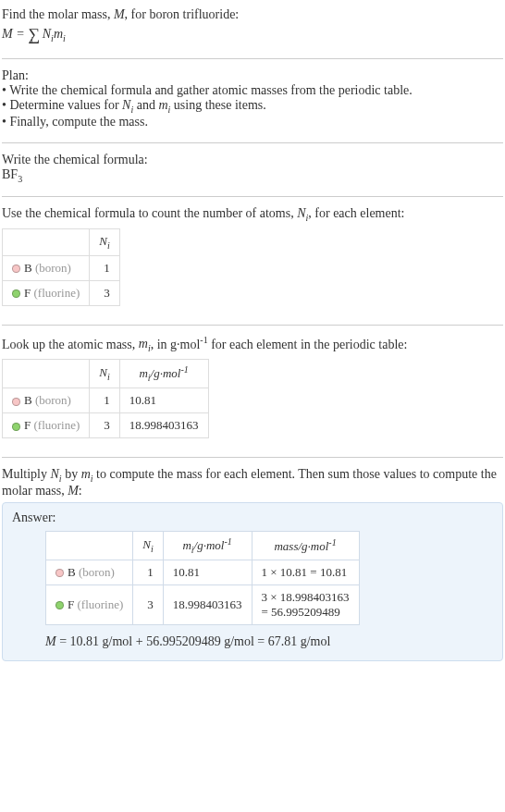  Describe the element at coordinates (17, 401) in the screenshot. I see `boron-dot-icon` at that location.